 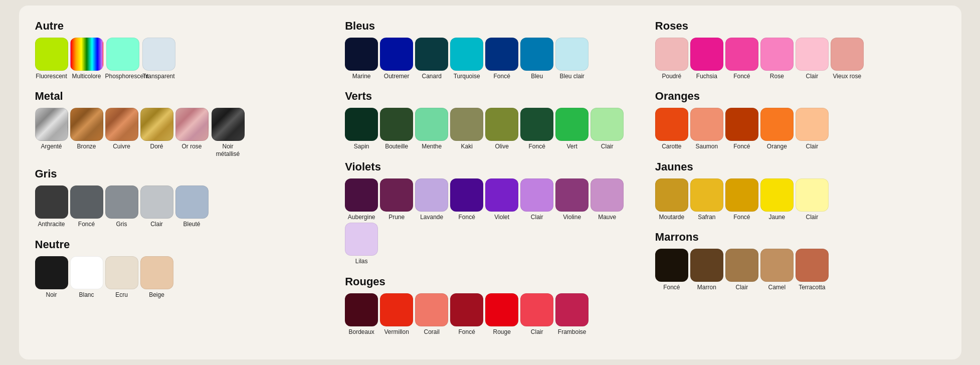 What do you see at coordinates (397, 59) in the screenshot?
I see `swatch-item-outremer: Outremer` at bounding box center [397, 59].